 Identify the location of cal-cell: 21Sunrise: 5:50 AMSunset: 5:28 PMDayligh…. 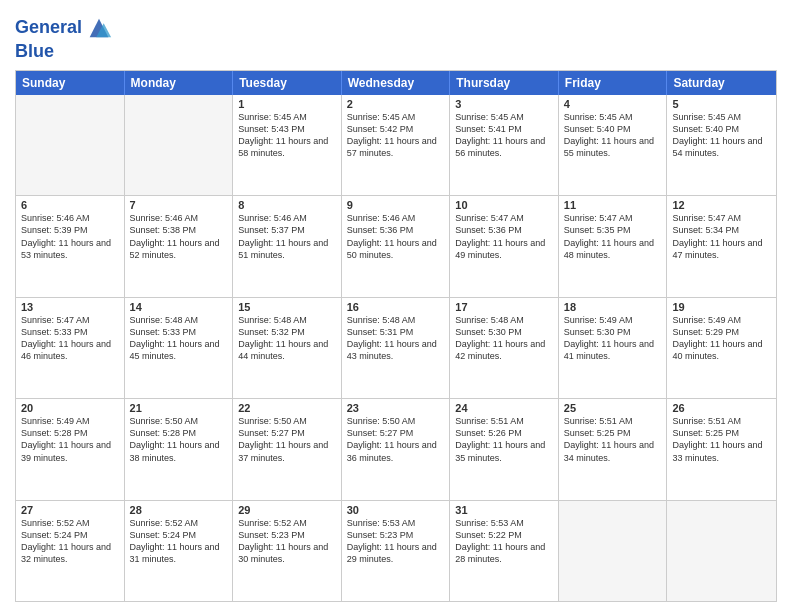
(180, 449).